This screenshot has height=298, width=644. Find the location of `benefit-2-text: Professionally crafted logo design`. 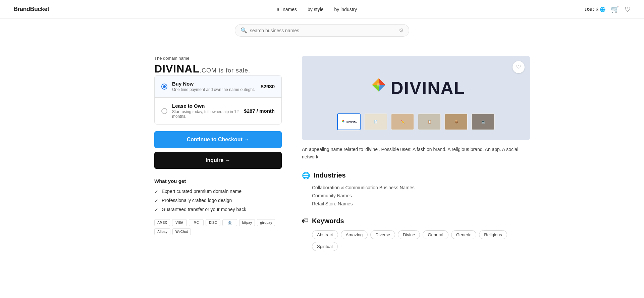

benefit-2-text: Professionally crafted logo design is located at coordinates (197, 200).